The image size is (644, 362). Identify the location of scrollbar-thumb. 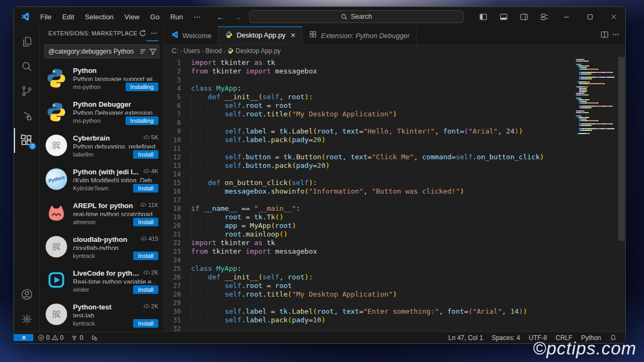
(621, 149).